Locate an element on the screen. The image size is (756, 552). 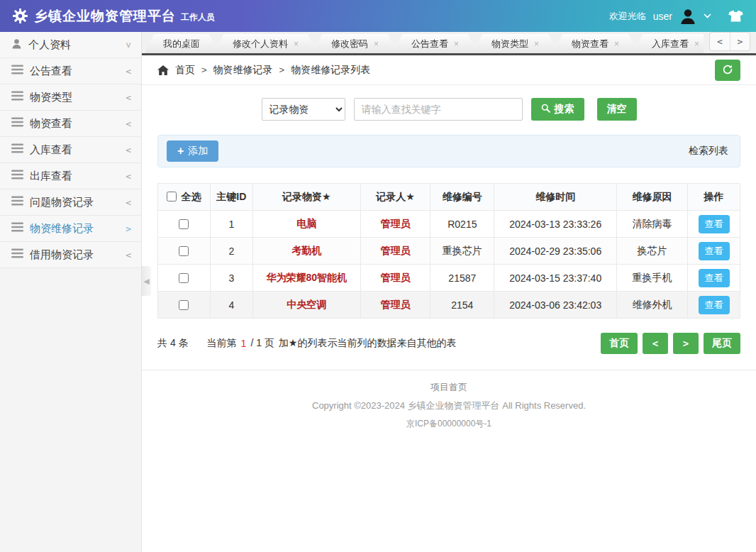
user-area: 欢迎光临 user is located at coordinates (677, 16).